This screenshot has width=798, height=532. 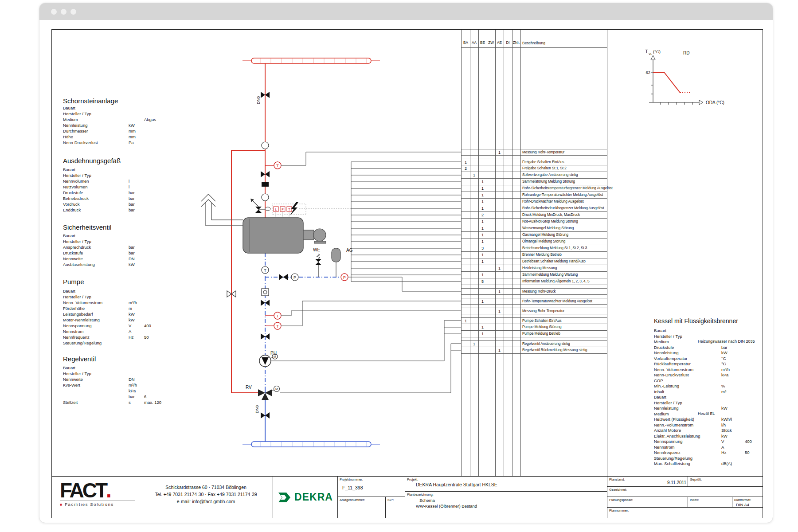 What do you see at coordinates (677, 436) in the screenshot?
I see `kessel-label: Elektr. Anschlussleistung` at bounding box center [677, 436].